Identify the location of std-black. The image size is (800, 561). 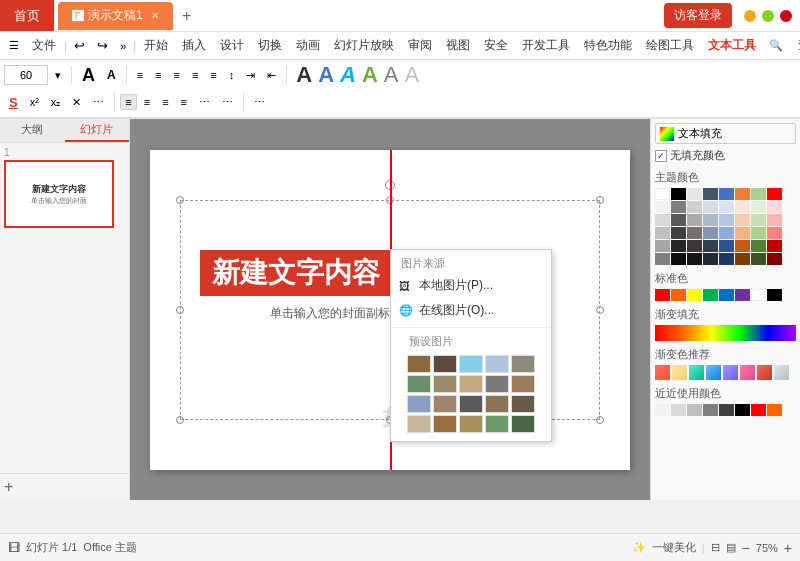
(774, 295).